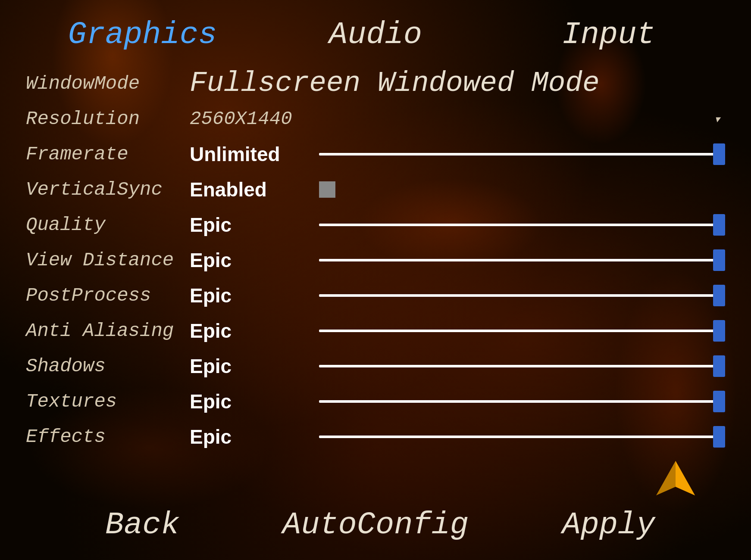  Describe the element at coordinates (376, 31) in the screenshot. I see `tabs-bar: Graphics Audio Input` at that location.